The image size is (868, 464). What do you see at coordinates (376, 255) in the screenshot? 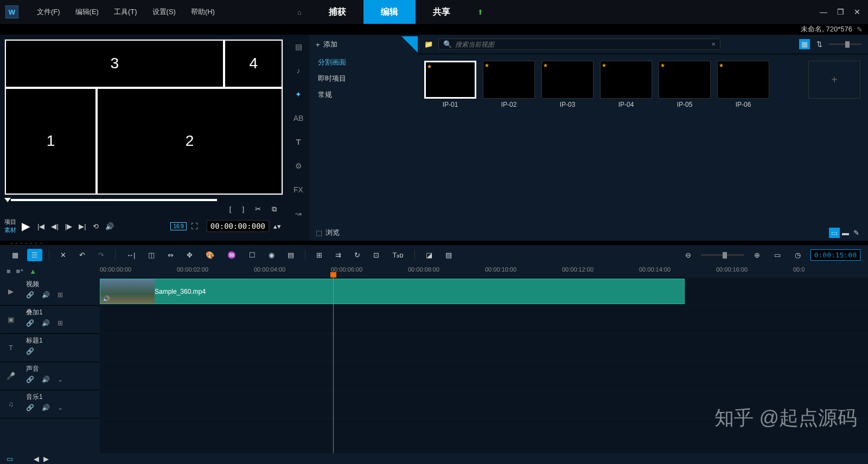
I see `target-icon: ⊡` at bounding box center [376, 255].